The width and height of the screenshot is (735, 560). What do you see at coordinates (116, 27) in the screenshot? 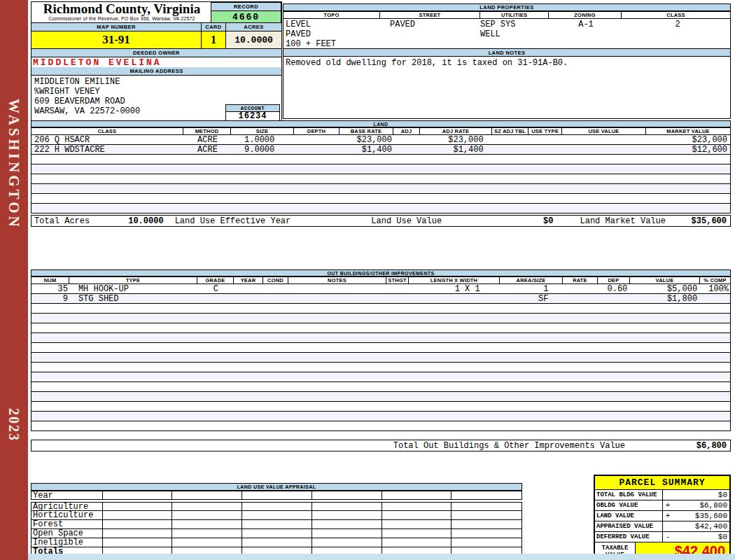
I see `map-number-label: MAP NUMBER` at bounding box center [116, 27].